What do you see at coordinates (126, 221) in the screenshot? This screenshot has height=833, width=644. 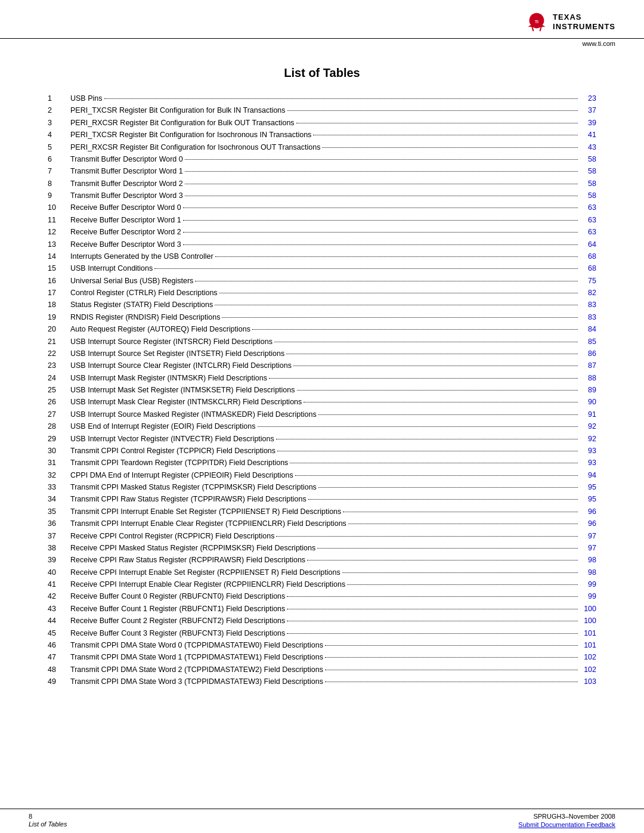 I see `toc-item-label: Receive Buffer Descriptor Word 1` at bounding box center [126, 221].